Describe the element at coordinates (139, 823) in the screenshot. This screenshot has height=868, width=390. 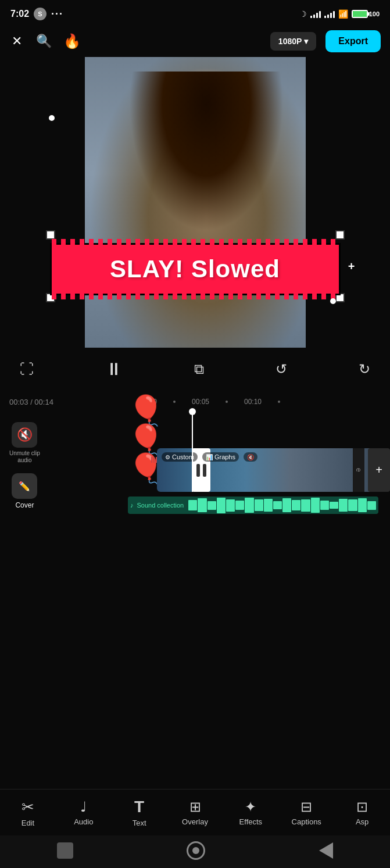
I see `text-label: Text` at that location.